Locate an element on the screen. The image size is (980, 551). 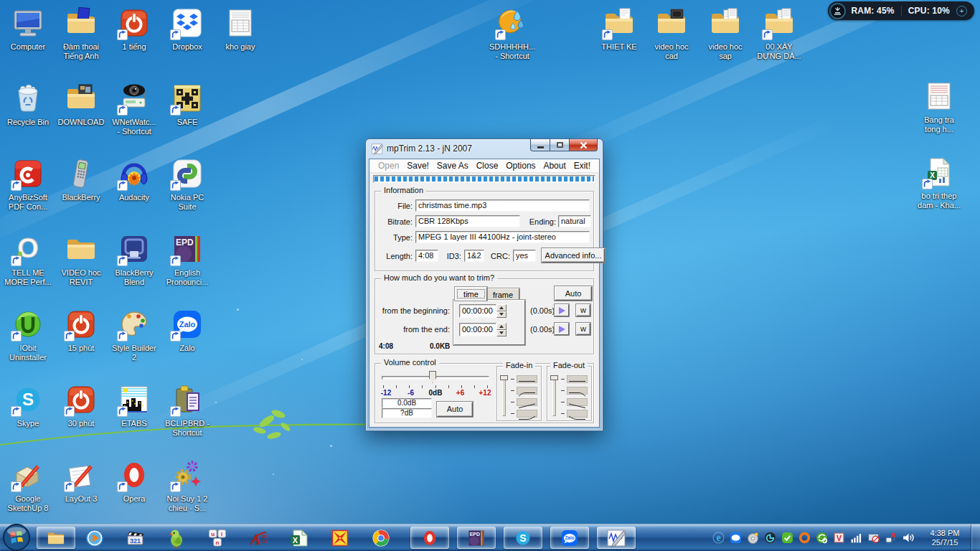
taskbar-mptrim-button is located at coordinates (616, 538).